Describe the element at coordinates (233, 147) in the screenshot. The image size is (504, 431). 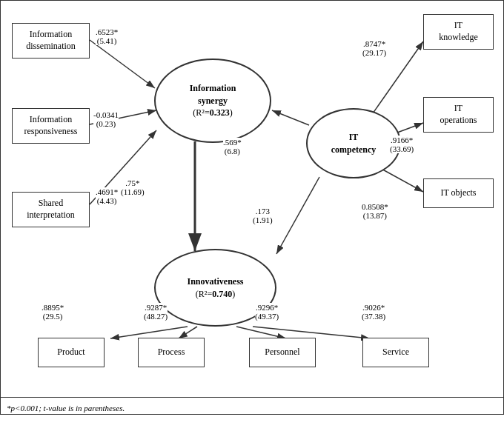
I see `path-label-4: .569*(6.8)` at that location.